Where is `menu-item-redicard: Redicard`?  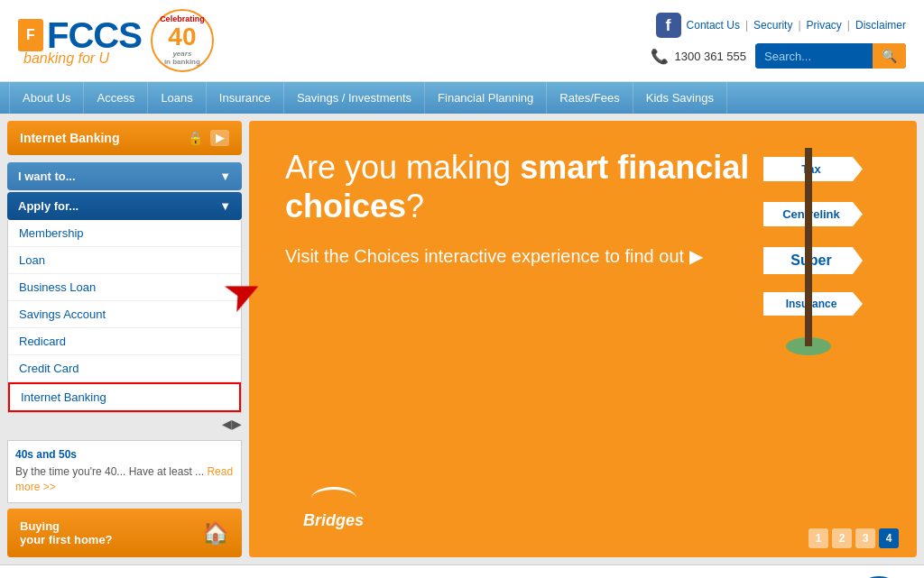 menu-item-redicard: Redicard is located at coordinates (125, 342).